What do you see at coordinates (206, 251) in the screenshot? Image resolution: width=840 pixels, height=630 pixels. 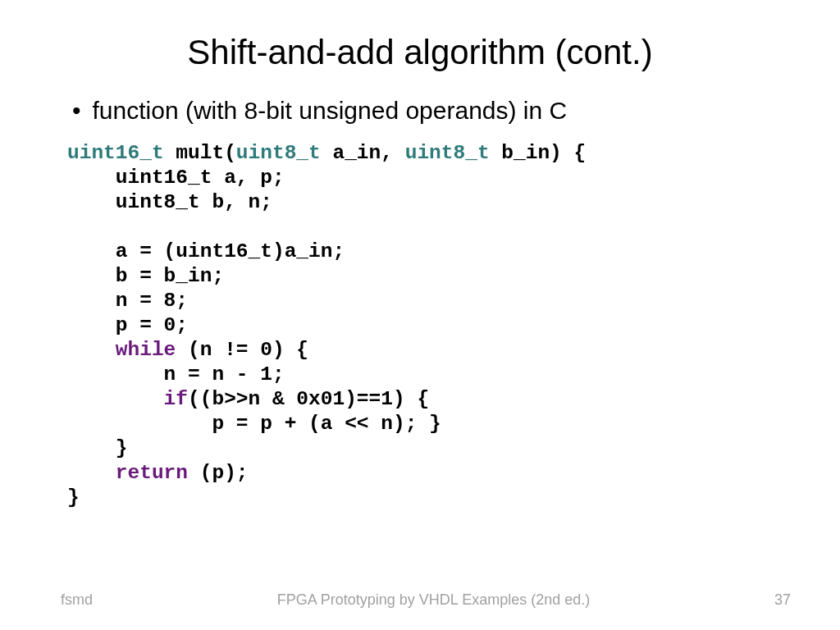 I see `code-text: a = (uint16_t)a_in;` at bounding box center [206, 251].